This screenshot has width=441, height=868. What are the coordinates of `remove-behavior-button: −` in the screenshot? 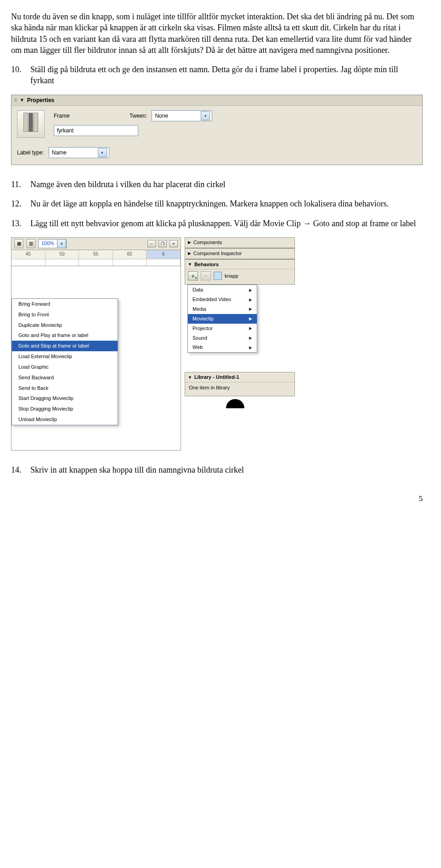 It's located at (206, 276).